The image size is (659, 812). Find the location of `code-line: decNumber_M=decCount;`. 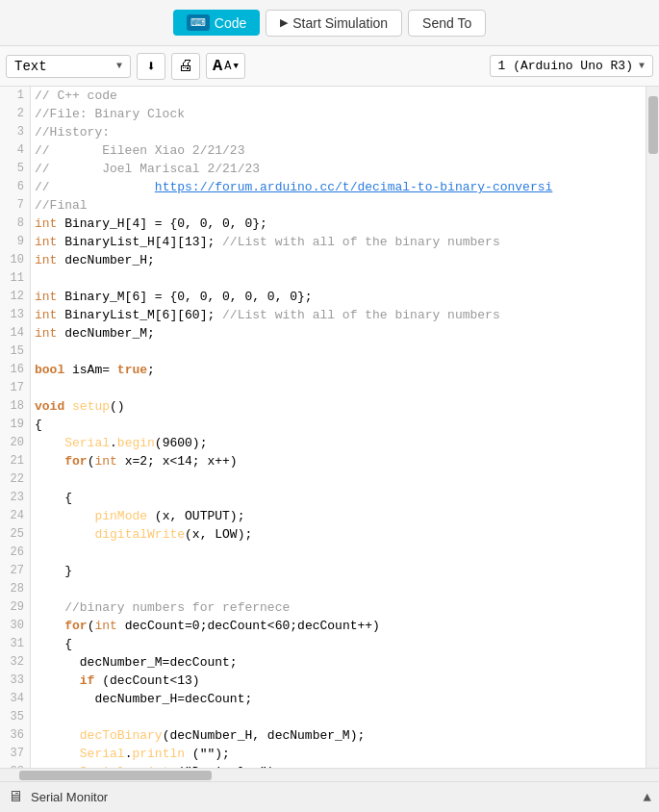

code-line: decNumber_M=decCount; is located at coordinates (339, 662).